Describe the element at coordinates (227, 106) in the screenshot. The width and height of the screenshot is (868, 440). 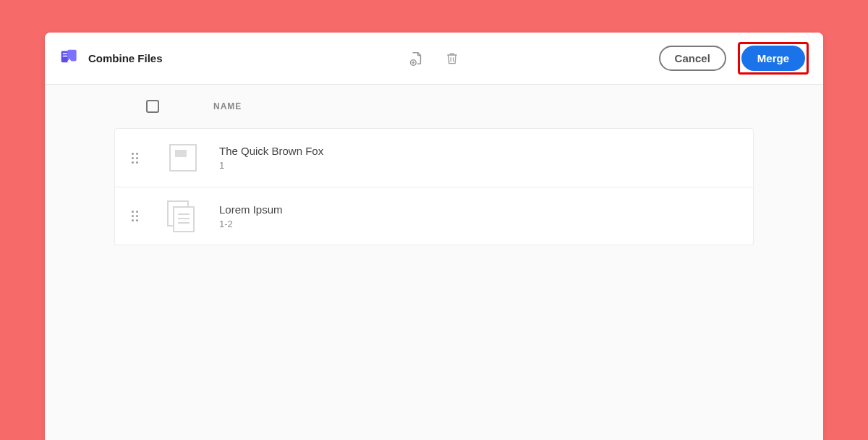
I see `column-header-name: NAME` at that location.